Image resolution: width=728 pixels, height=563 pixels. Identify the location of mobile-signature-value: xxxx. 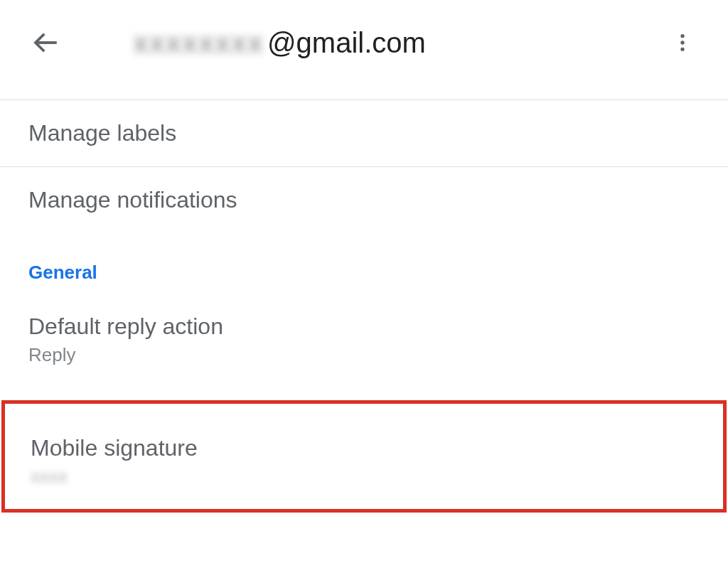
(364, 476).